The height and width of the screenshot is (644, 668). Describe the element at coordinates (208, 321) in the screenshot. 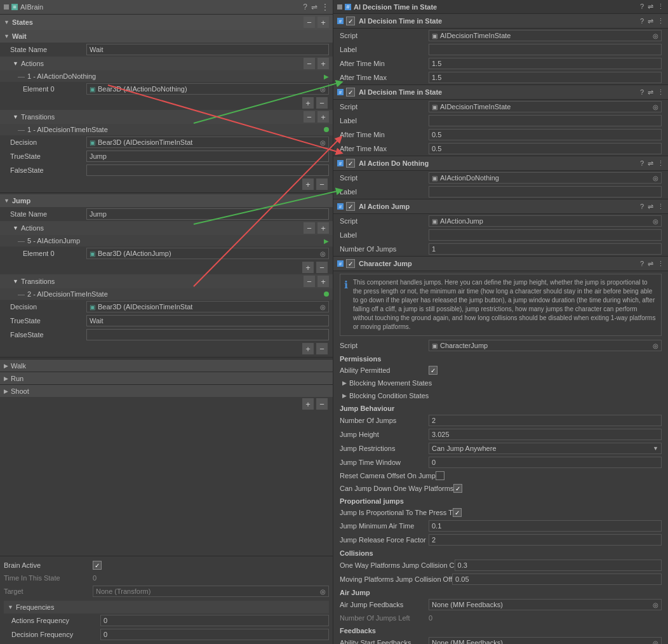

I see `jump-truestate-input` at that location.